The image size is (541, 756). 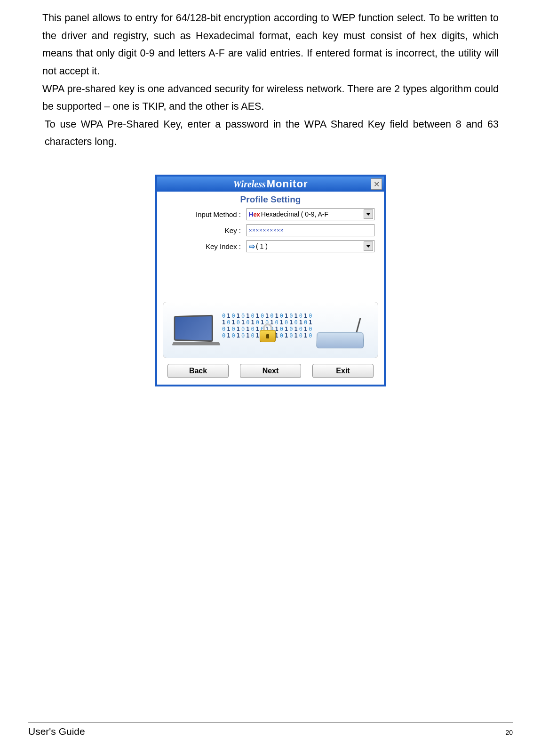 What do you see at coordinates (270, 288) in the screenshot?
I see `dialog-body: Profile Setting Input Method : Hex Hexad…` at bounding box center [270, 288].